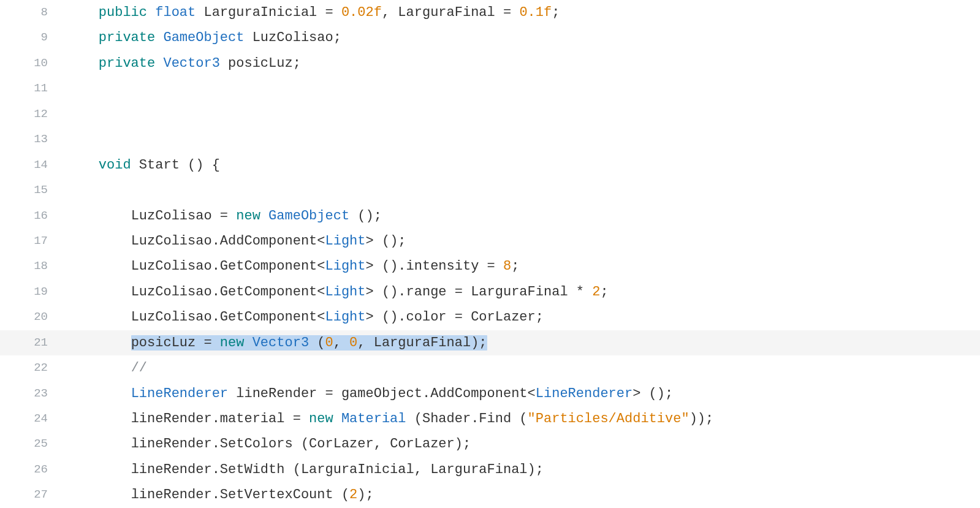  I want to click on line-number: 21, so click(33, 343).